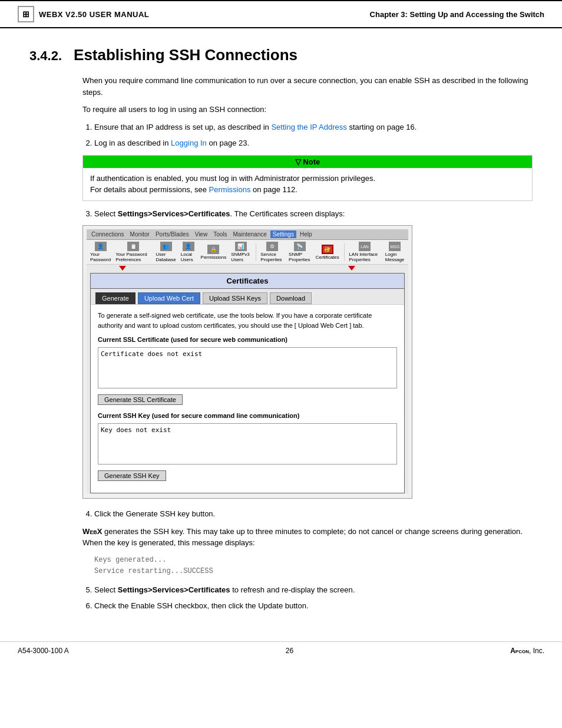 Image resolution: width=562 pixels, height=728 pixels. What do you see at coordinates (313, 572) in the screenshot?
I see `code-line2: Service restarting...SUCCESS` at bounding box center [313, 572].